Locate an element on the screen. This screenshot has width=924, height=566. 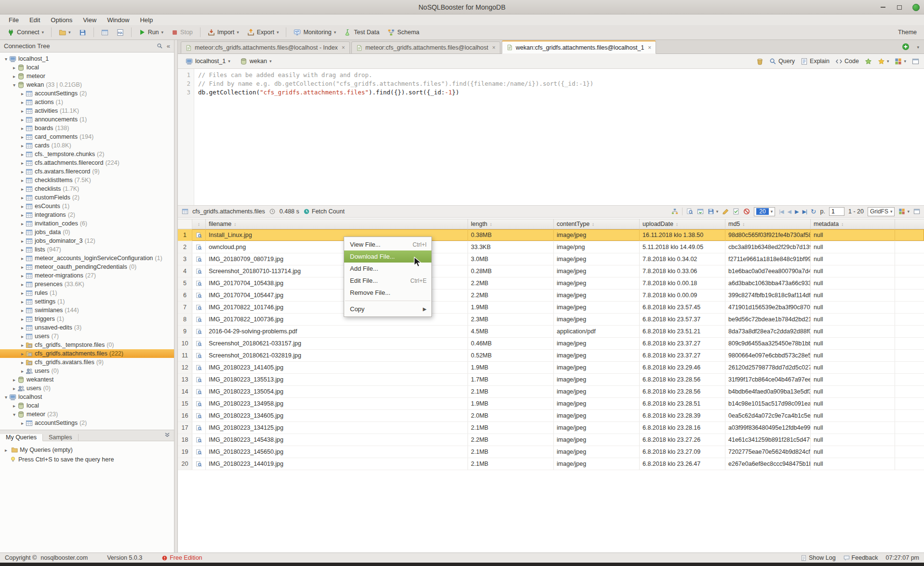
minimize-button is located at coordinates (883, 7).